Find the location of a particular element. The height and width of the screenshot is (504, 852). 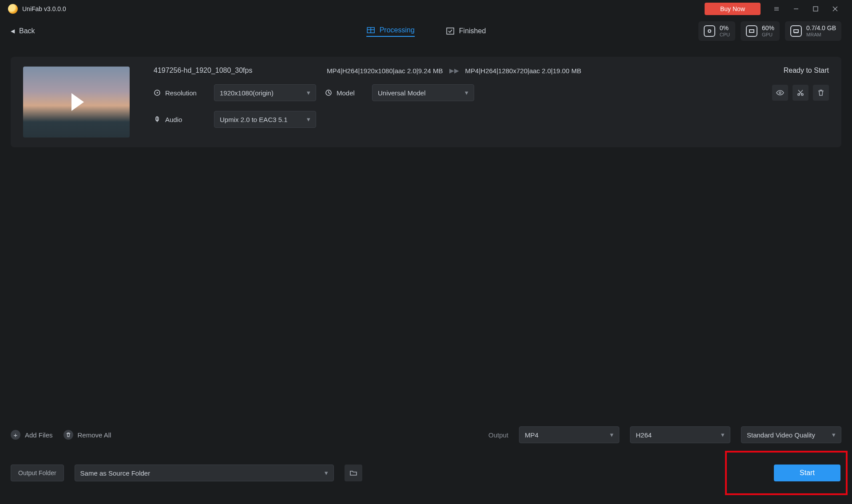

tab-processing: Processing is located at coordinates (391, 31).